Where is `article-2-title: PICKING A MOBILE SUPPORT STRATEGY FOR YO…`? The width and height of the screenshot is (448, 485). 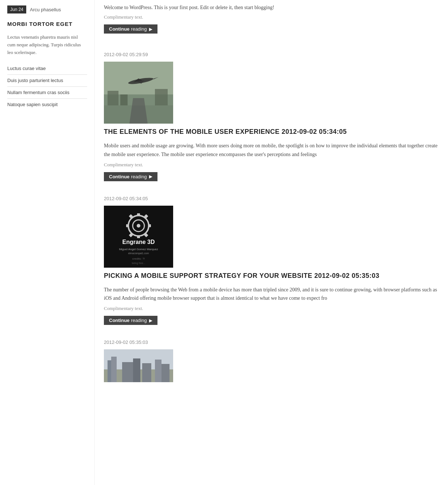
article-2-title: PICKING A MOBILE SUPPORT STRATEGY FOR YO… is located at coordinates (271, 276).